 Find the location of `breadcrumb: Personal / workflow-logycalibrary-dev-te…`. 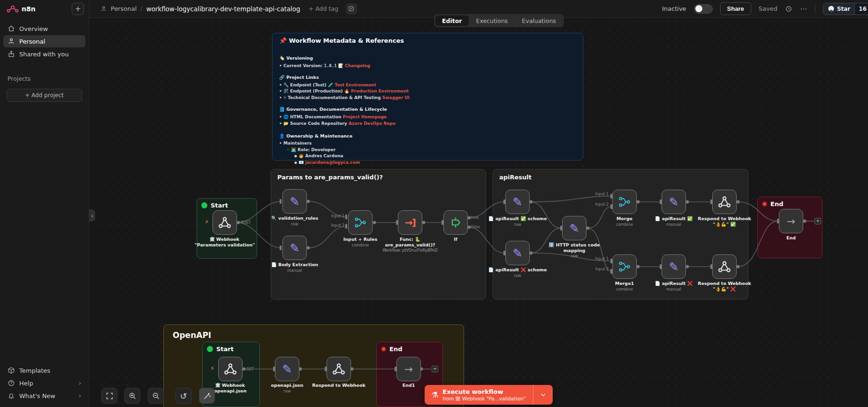

breadcrumb: Personal / workflow-logycalibrary-dev-te… is located at coordinates (223, 9).